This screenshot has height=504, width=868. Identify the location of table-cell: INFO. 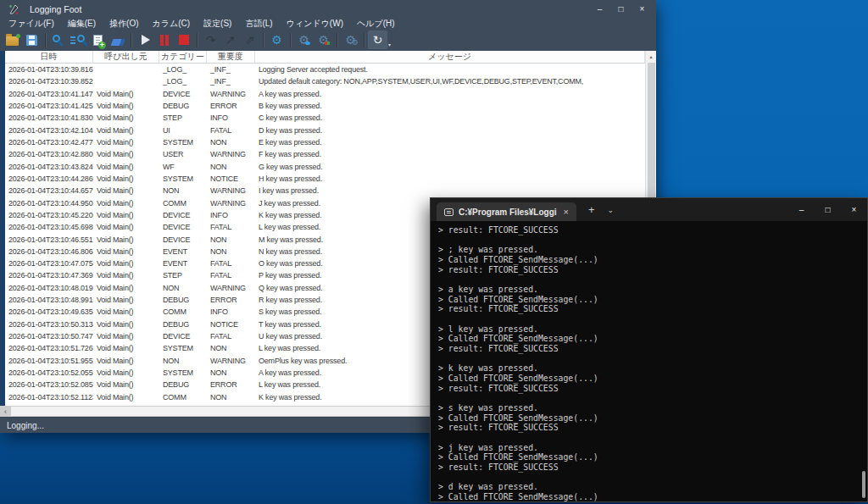
(231, 118).